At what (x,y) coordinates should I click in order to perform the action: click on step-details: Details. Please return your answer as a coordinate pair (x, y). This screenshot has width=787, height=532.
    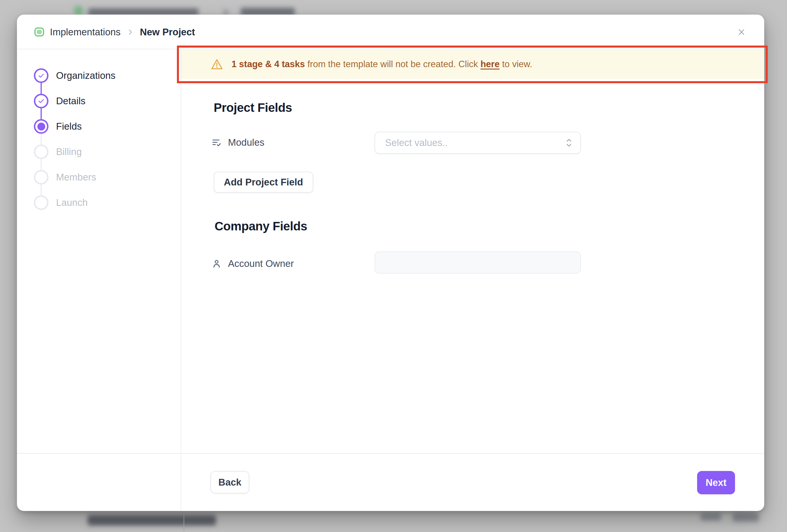
    Looking at the image, I should click on (60, 101).